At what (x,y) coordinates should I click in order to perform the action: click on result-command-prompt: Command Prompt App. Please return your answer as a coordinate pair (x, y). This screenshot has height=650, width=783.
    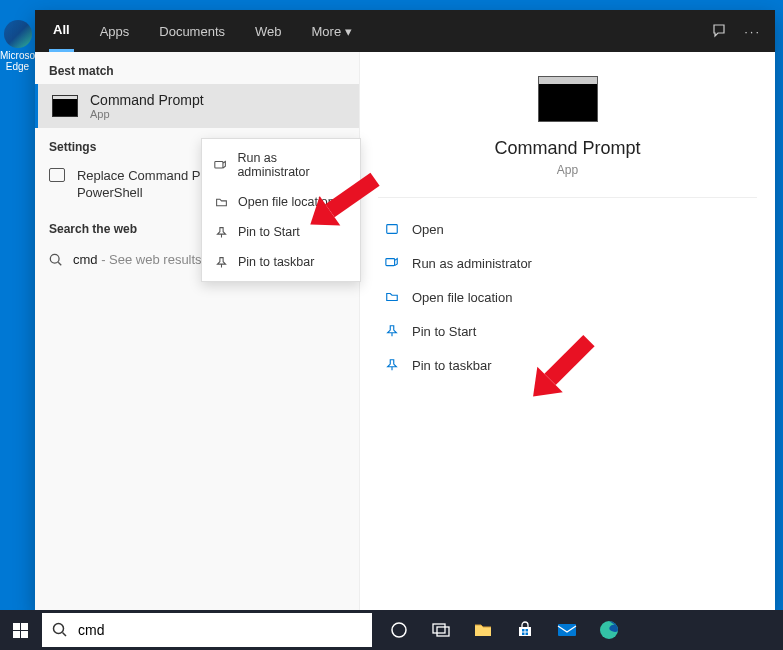
    Looking at the image, I should click on (197, 106).